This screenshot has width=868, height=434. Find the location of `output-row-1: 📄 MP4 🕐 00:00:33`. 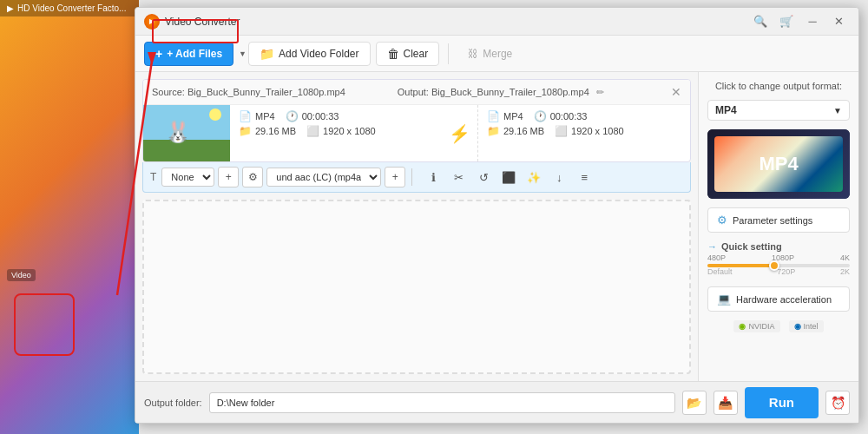

output-row-1: 📄 MP4 🕐 00:00:33 is located at coordinates (584, 116).